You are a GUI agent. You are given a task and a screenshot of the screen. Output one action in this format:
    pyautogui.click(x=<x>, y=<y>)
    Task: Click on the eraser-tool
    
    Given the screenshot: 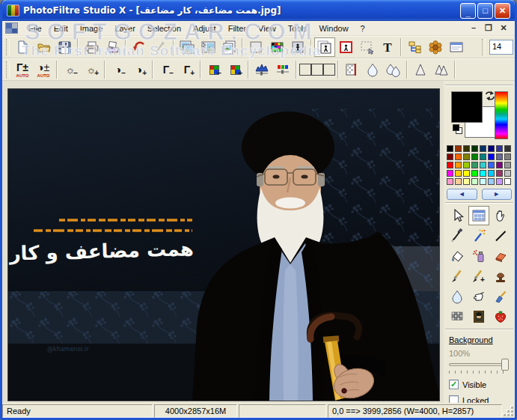 What is the action you would take?
    pyautogui.click(x=501, y=256)
    